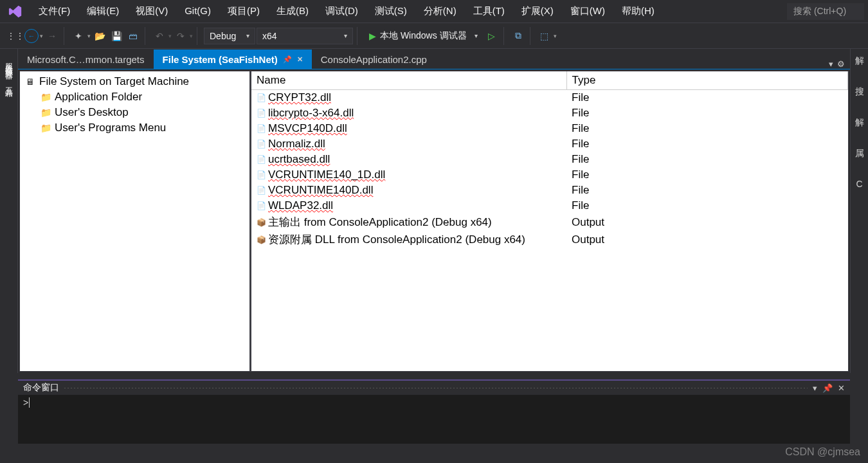  I want to click on col-type: Type, so click(707, 81).